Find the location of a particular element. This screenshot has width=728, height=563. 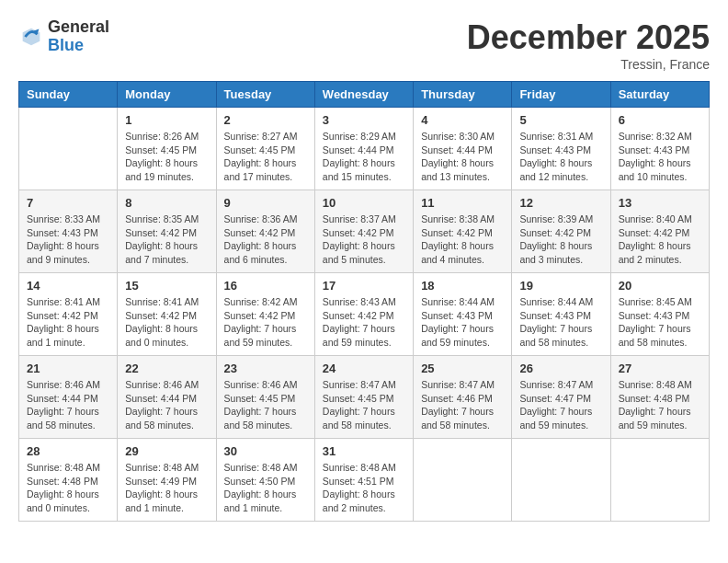

weekday-header-wednesday: Wednesday is located at coordinates (364, 95).